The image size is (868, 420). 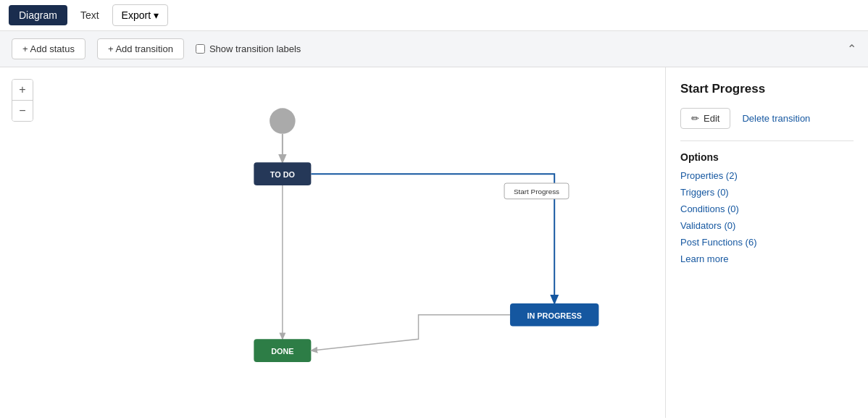 I want to click on zoom-in-button: +, so click(x=22, y=90).